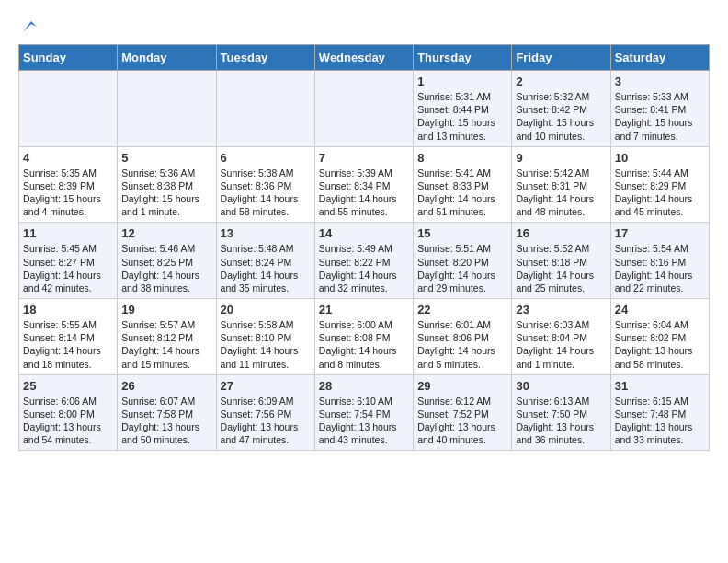 Image resolution: width=728 pixels, height=563 pixels. I want to click on day-number: 24, so click(660, 309).